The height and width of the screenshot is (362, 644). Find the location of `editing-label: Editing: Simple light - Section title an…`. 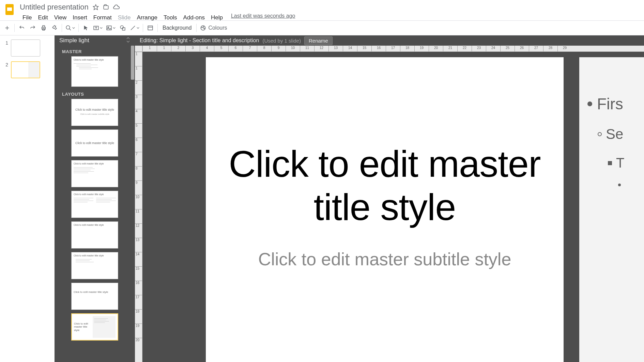

editing-label: Editing: Simple light - Section title an… is located at coordinates (199, 41).